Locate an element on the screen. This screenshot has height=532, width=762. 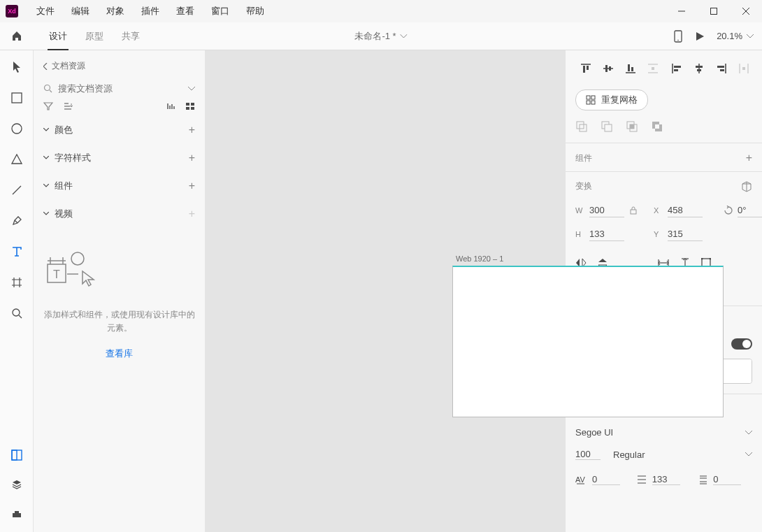
tab-design: 设计 is located at coordinates (58, 36).